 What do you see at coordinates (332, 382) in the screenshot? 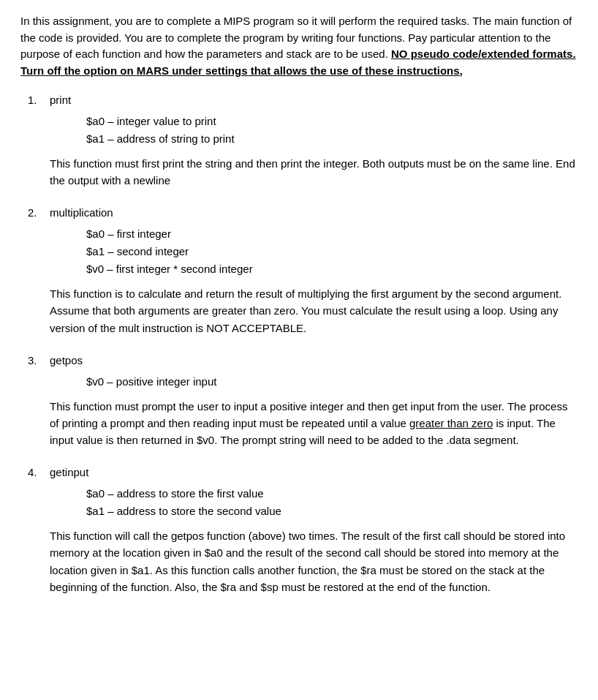
I see `list-item-3-params: $v0 – positive integer input` at bounding box center [332, 382].